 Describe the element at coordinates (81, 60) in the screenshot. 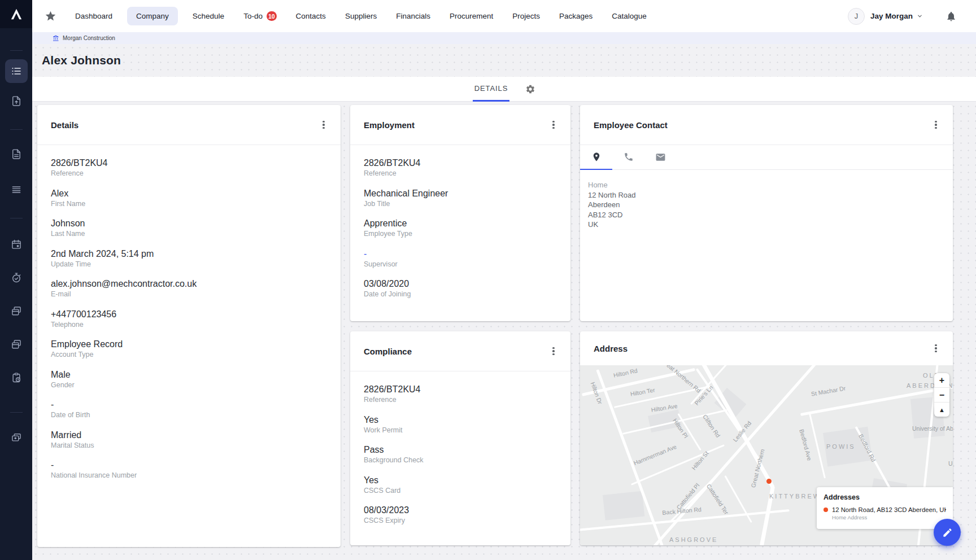

I see `page-title: Alex Johnson` at that location.